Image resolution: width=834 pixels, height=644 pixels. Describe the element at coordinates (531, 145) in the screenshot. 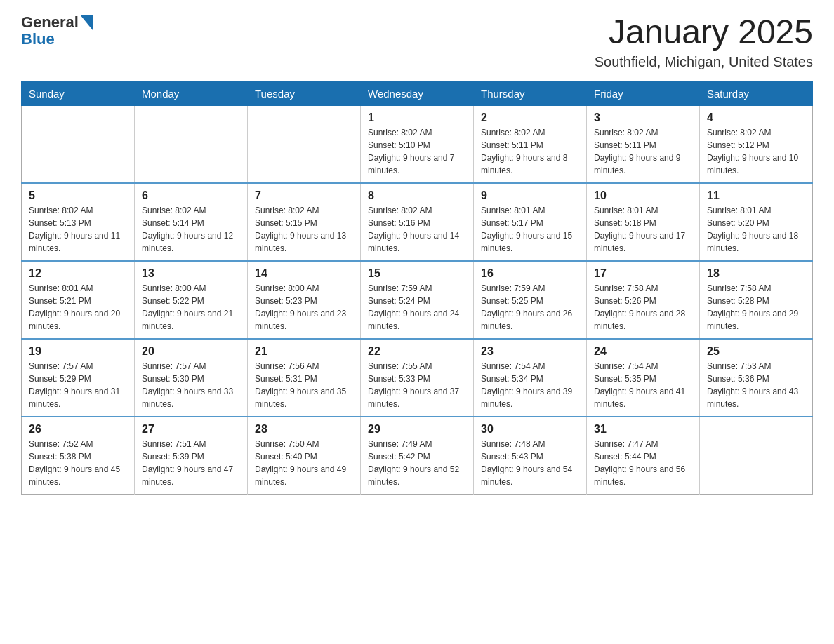

I see `calendar-cell: 2Sunrise: 8:02 AM Sunset: 5:11 PM Daylig…` at that location.